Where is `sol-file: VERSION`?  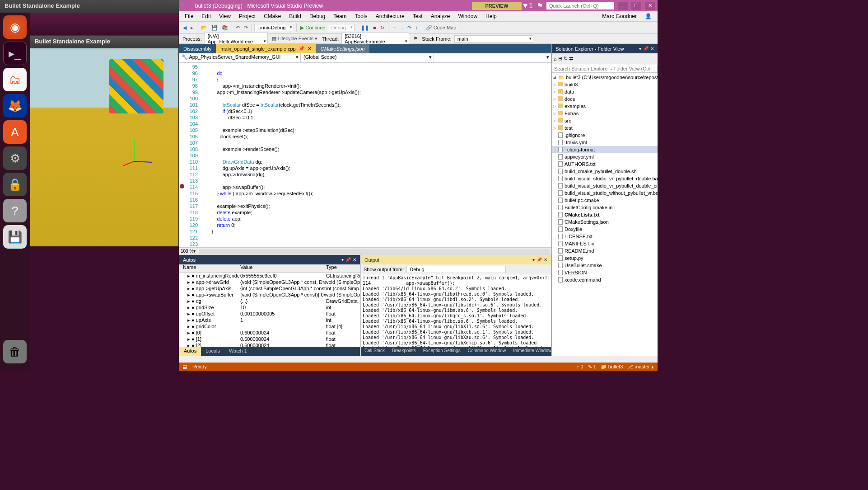 sol-file: VERSION is located at coordinates (605, 273).